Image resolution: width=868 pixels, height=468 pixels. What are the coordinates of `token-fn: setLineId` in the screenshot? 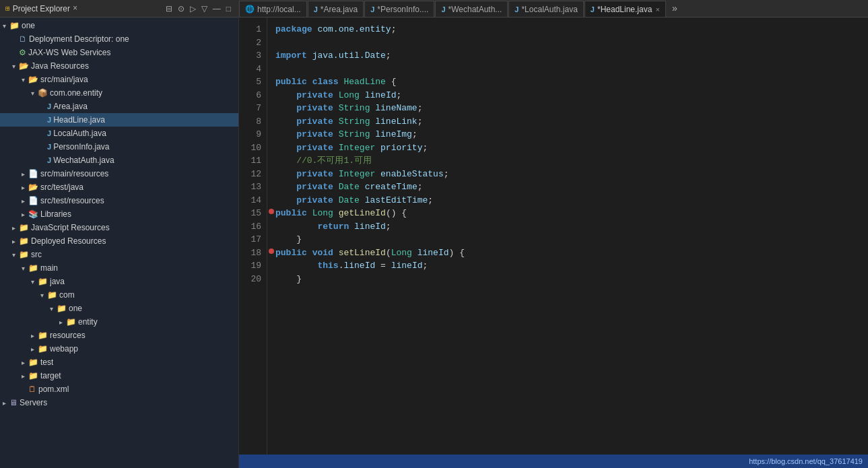 It's located at (362, 253).